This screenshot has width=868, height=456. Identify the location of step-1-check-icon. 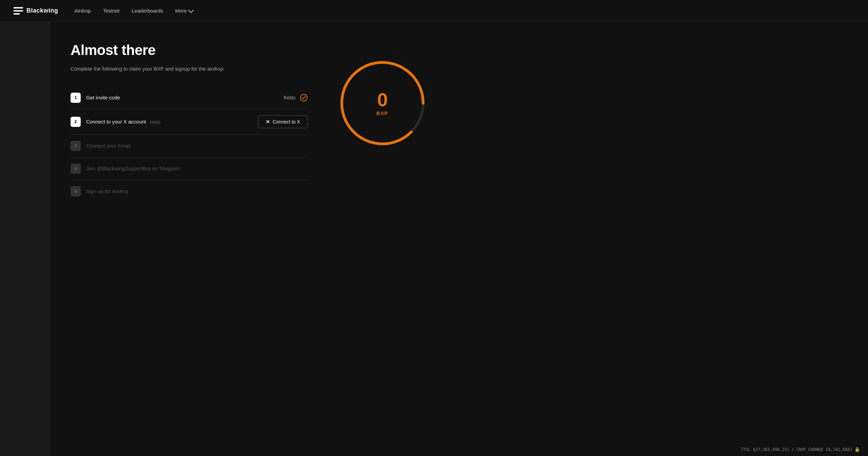
(304, 98).